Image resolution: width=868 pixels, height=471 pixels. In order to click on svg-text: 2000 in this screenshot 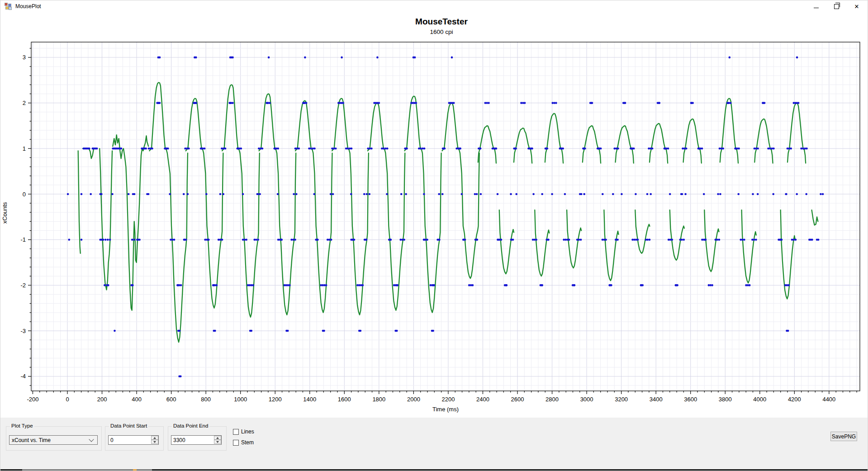, I will do `click(413, 399)`.